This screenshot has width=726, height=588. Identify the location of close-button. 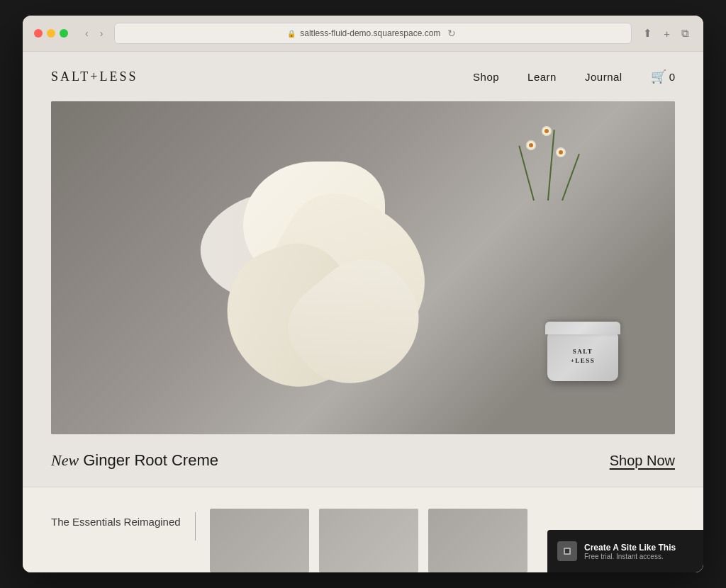
(38, 33).